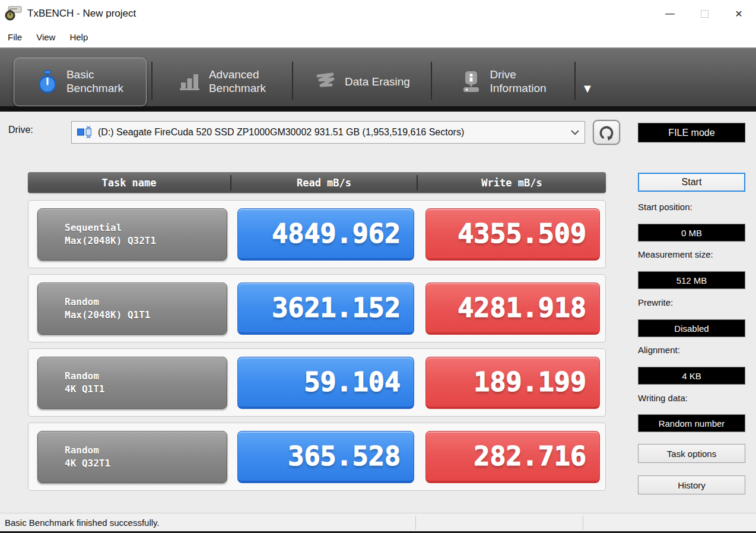 The width and height of the screenshot is (756, 533). I want to click on tab-label: Data Erasing, so click(377, 82).